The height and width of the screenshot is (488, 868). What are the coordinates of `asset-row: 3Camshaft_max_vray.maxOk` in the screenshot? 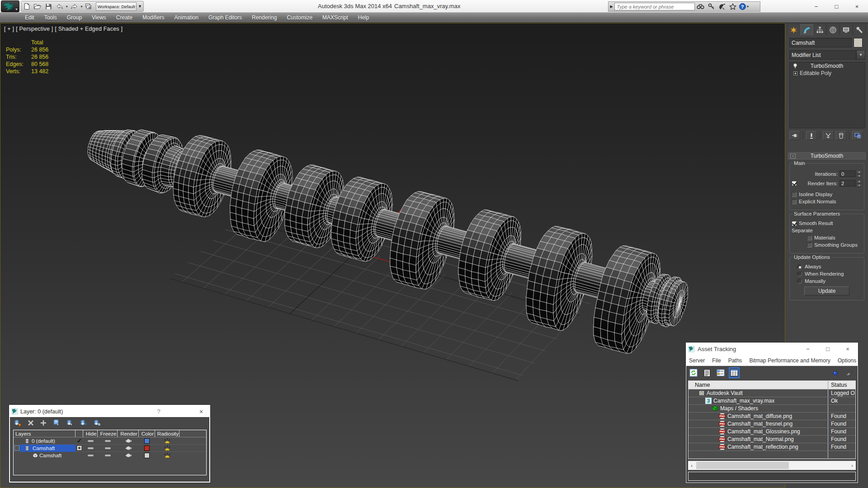 It's located at (772, 401).